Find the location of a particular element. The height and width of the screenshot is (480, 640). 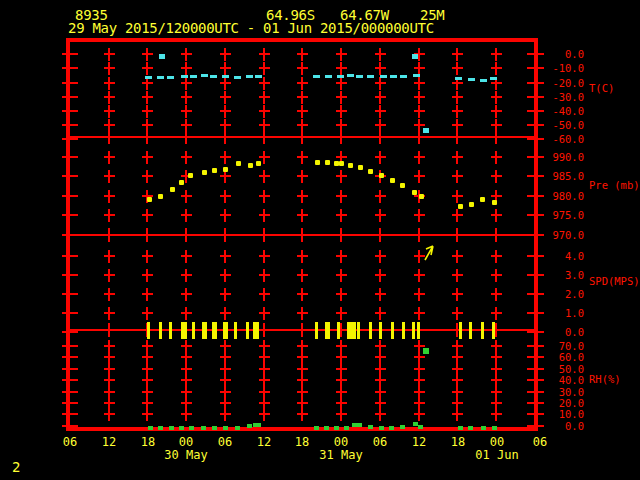

y-axis-tick-label: -60.0 is located at coordinates (564, 139).